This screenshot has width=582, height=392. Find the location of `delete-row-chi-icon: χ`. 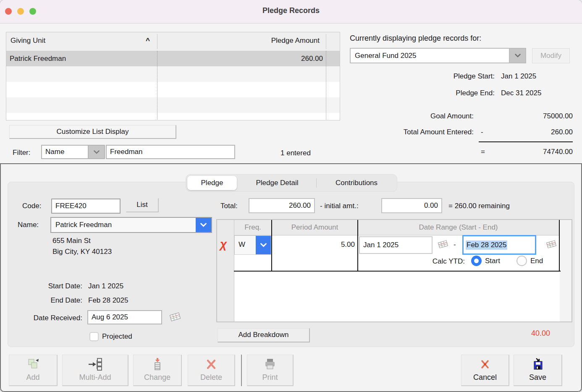

delete-row-chi-icon: χ is located at coordinates (223, 244).